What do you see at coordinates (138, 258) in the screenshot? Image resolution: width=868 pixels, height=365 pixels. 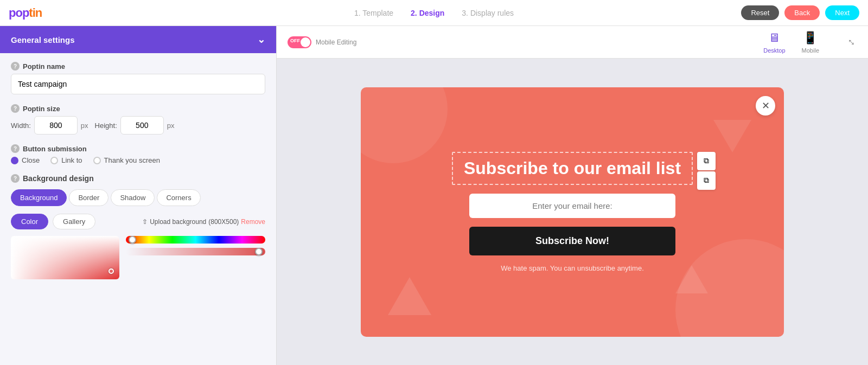 I see `color-picker-area` at bounding box center [138, 258].